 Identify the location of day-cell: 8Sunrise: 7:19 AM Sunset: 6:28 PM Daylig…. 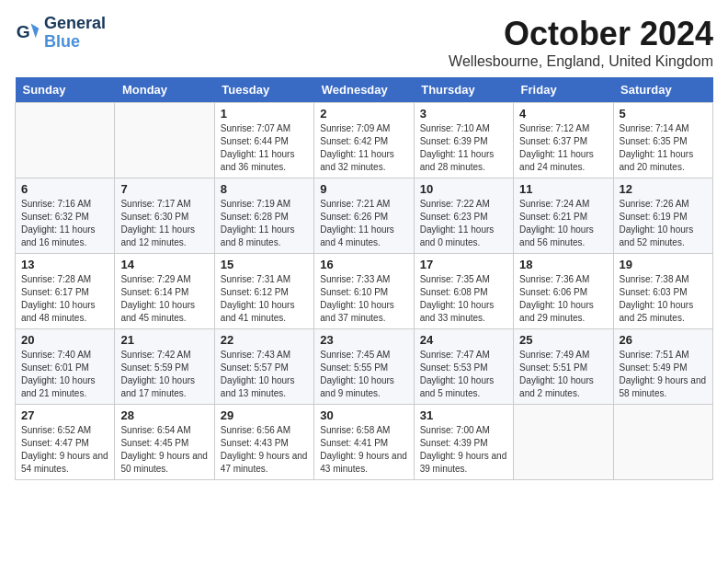
(264, 216).